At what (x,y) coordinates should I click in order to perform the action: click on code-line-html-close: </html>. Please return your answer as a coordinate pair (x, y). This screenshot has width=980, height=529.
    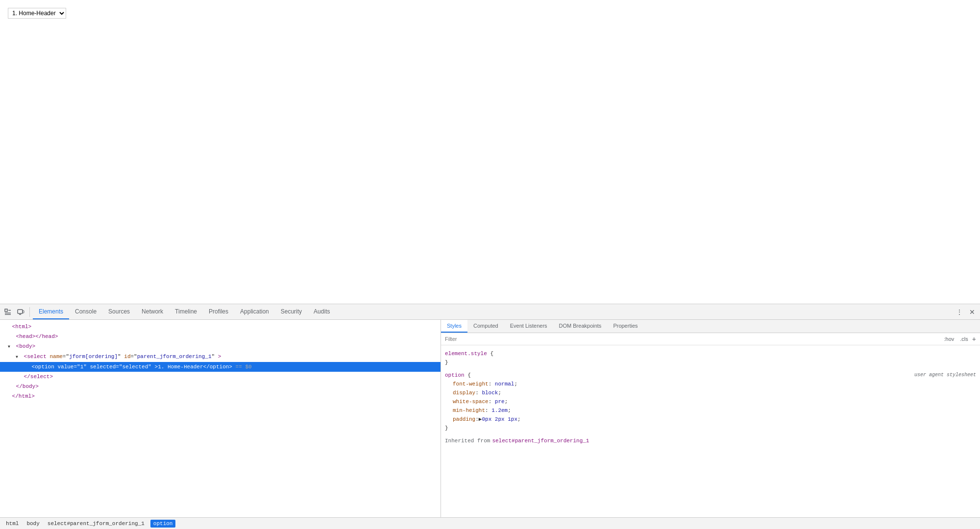
    Looking at the image, I should click on (220, 396).